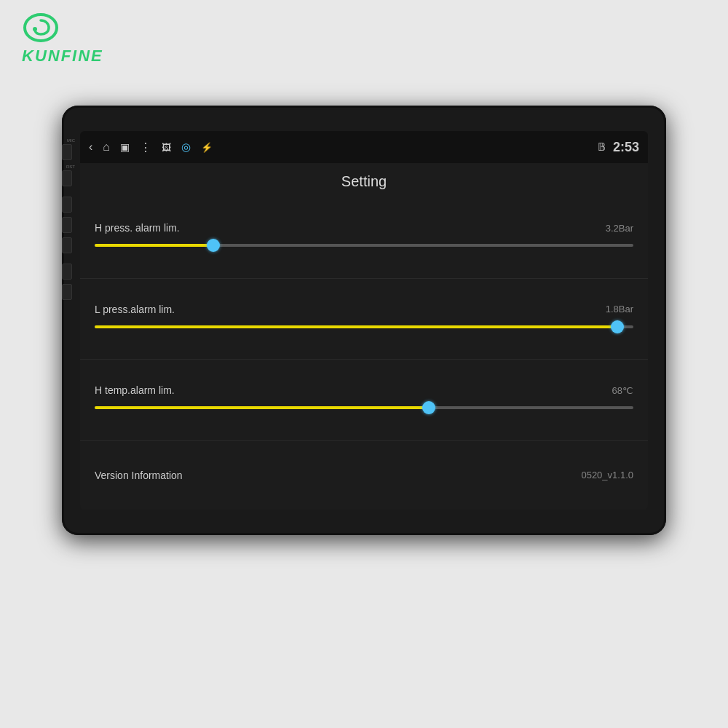 The image size is (728, 728). Describe the element at coordinates (364, 181) in the screenshot. I see `page-title: Setting` at that location.